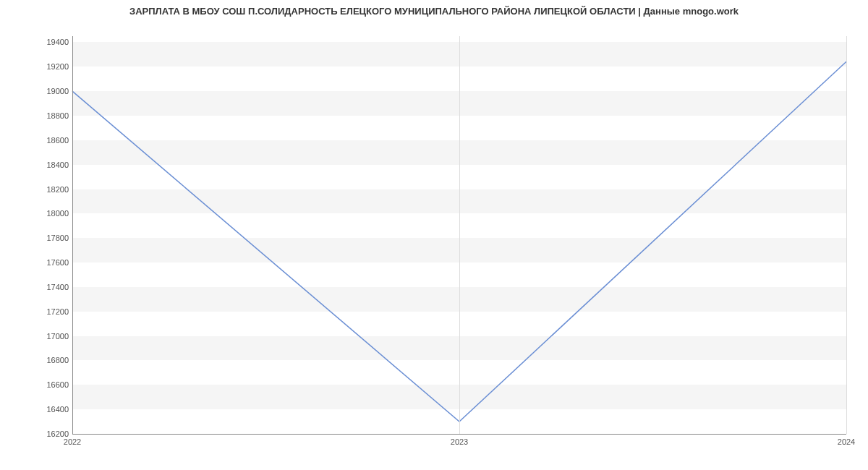 This screenshot has width=868, height=470. Describe the element at coordinates (51, 238) in the screenshot. I see `y-tick-label: 17800` at that location.